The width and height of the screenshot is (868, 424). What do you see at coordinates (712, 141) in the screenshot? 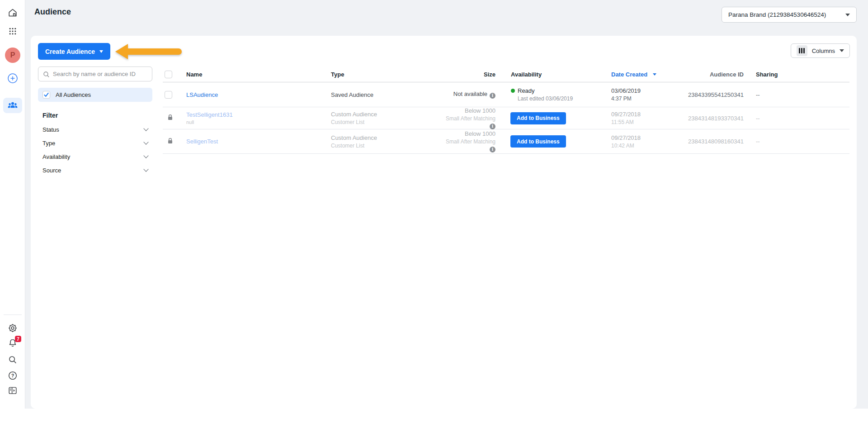
I see `cell-audience-id: 23843148098160341` at bounding box center [712, 141].